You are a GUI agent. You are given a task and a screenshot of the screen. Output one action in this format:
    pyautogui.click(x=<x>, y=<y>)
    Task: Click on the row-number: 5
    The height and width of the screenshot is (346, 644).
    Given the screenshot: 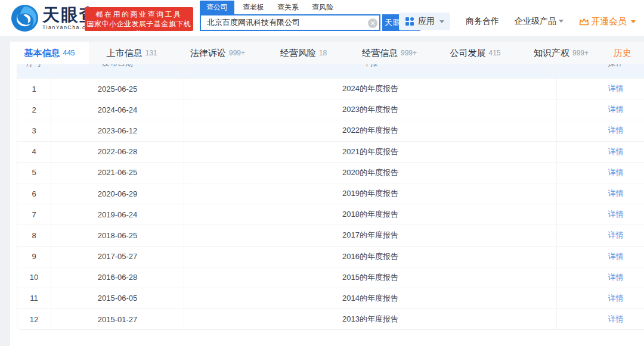 What is the action you would take?
    pyautogui.click(x=33, y=173)
    